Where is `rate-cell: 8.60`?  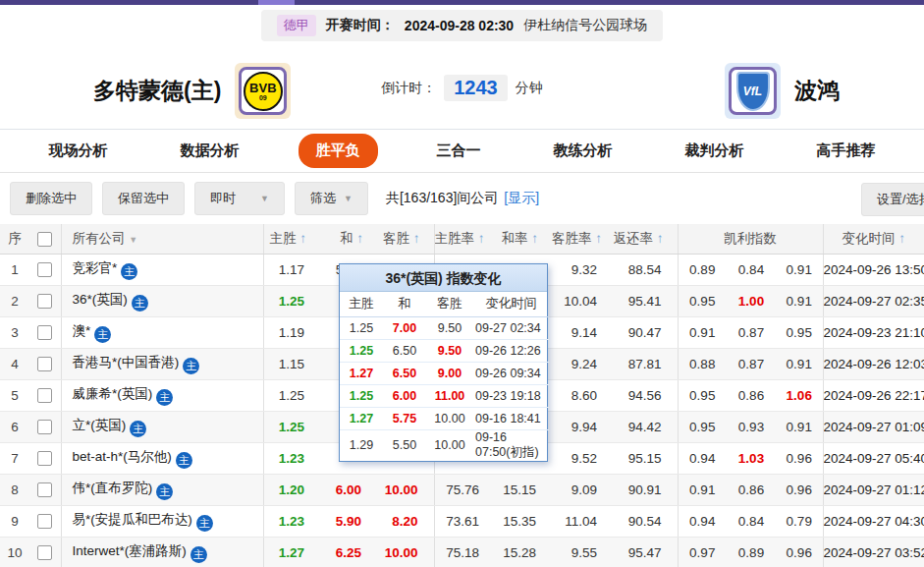 rate-cell: 8.60 is located at coordinates (582, 395).